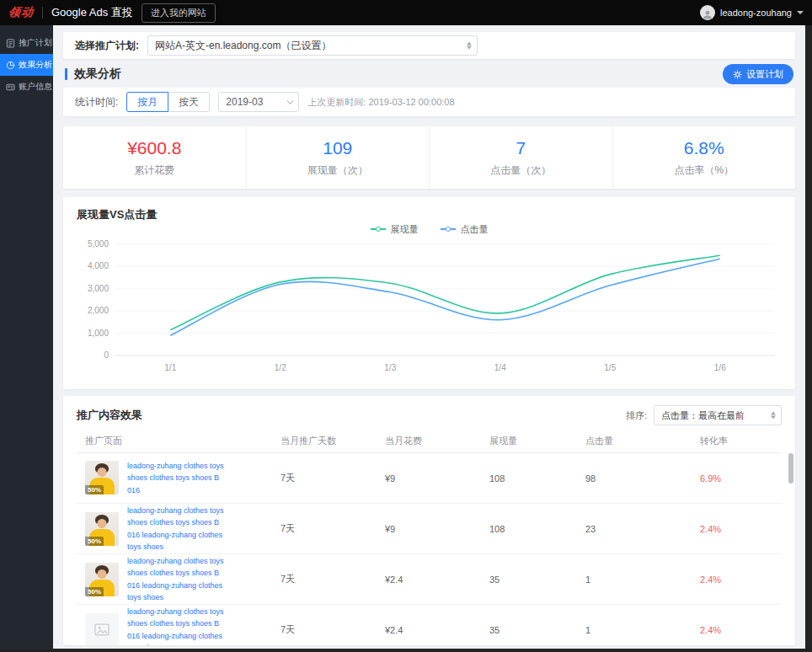 Image resolution: width=812 pixels, height=652 pixels. I want to click on sidebar: 推广计划 效果分析 账户信息, so click(27, 337).